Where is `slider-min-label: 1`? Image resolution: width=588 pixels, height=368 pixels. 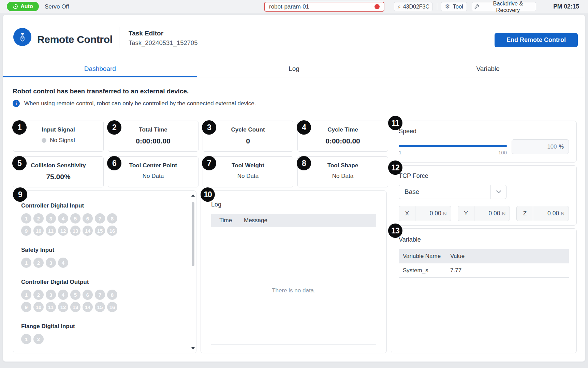
slider-min-label: 1 is located at coordinates (400, 153).